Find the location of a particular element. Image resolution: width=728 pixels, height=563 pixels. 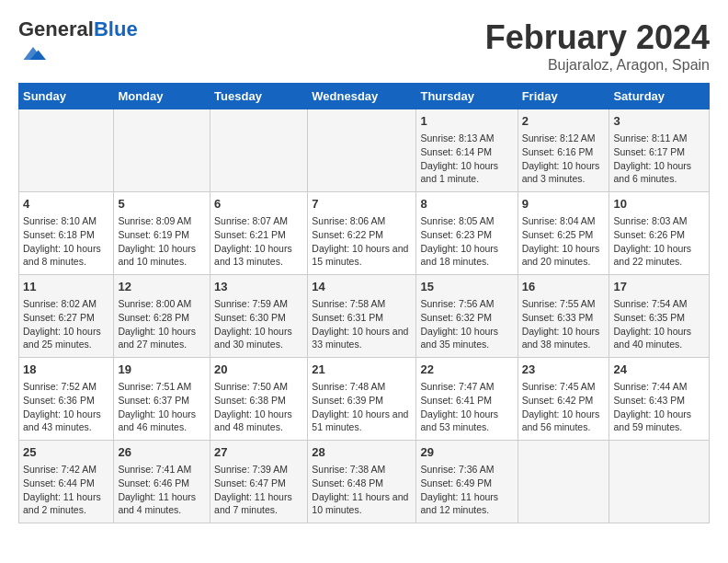

calendar-cell: 2Sunrise: 8:12 AMSunset: 6:16 PMDaylight… is located at coordinates (563, 151).